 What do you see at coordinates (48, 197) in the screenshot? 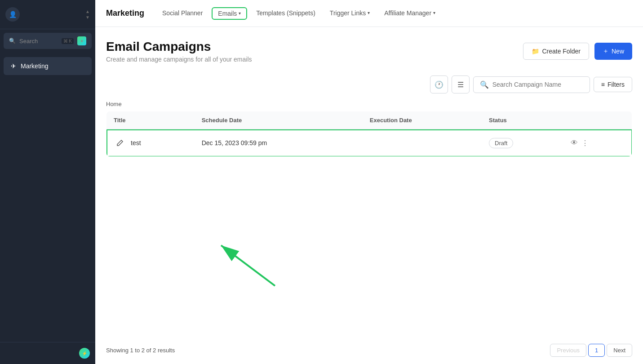
I see `sidebar-nav: ✈ Marketing` at bounding box center [48, 197].